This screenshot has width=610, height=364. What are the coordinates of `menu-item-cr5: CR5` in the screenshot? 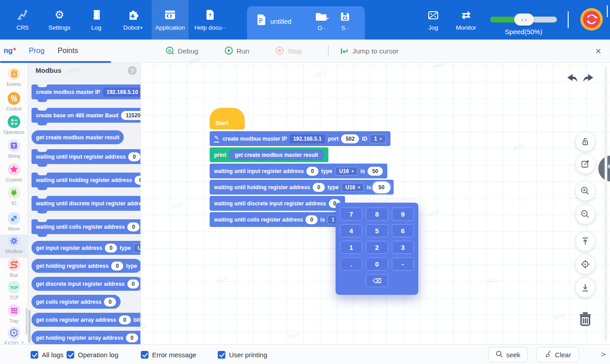 It's located at (22, 20).